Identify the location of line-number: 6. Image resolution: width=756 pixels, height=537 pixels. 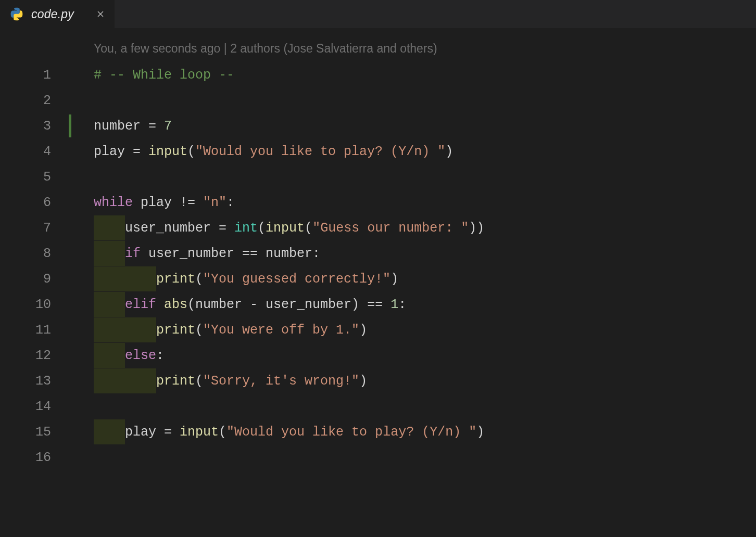
(34, 203).